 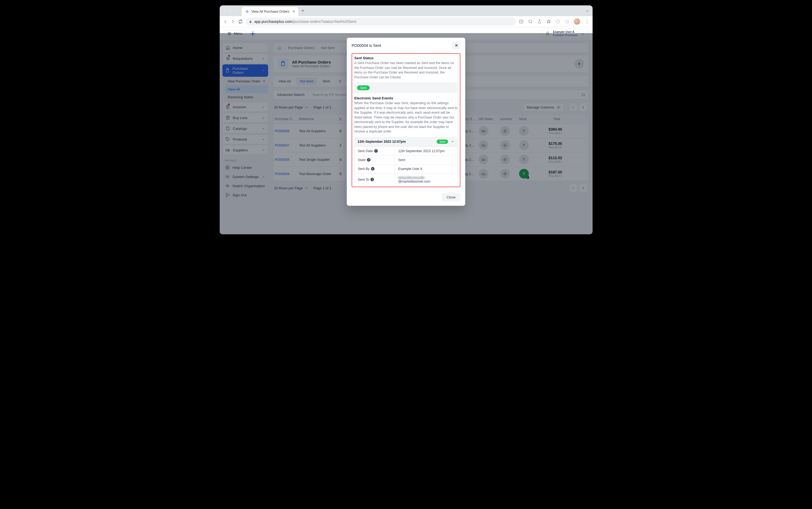 I want to click on sent-status-title: Sent Status, so click(x=406, y=58).